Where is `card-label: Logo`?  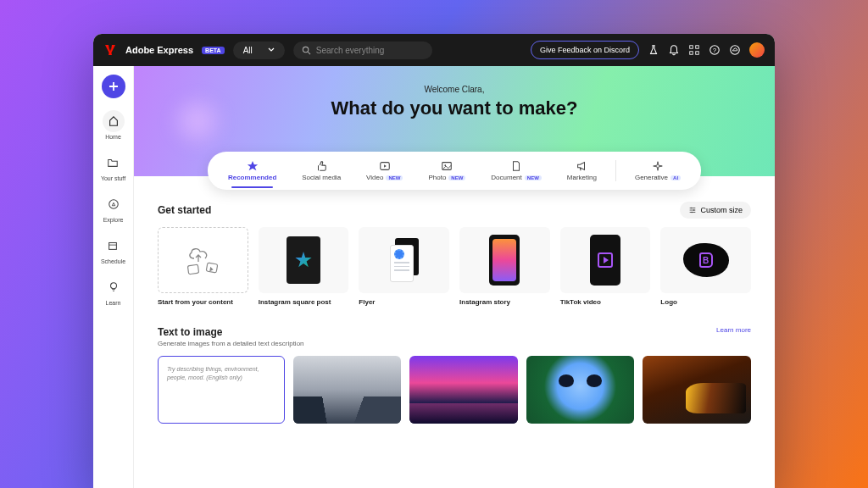
card-label: Logo is located at coordinates (705, 302).